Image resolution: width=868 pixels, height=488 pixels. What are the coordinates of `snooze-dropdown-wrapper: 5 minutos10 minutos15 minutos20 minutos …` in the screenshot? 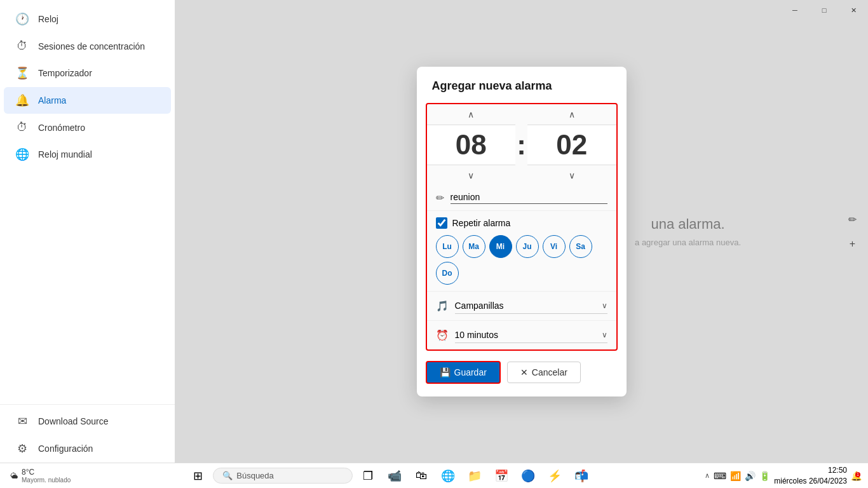 It's located at (531, 336).